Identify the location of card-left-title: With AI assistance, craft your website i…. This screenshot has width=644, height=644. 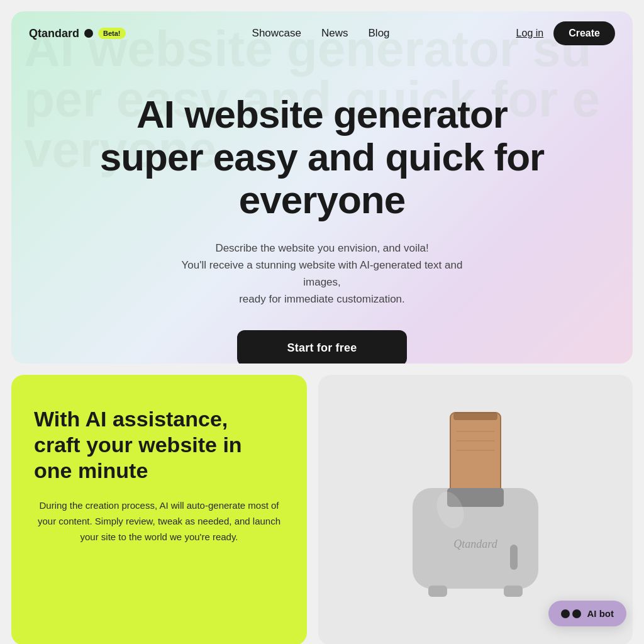
(159, 445).